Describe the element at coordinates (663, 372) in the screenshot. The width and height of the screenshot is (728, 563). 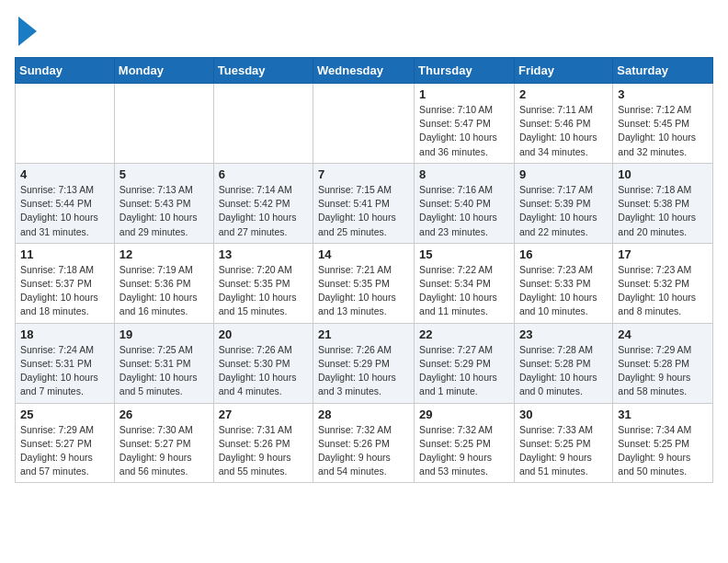
I see `day-detail: Sunrise: 7:29 AM Sunset: 5:28 PM Dayligh…` at that location.